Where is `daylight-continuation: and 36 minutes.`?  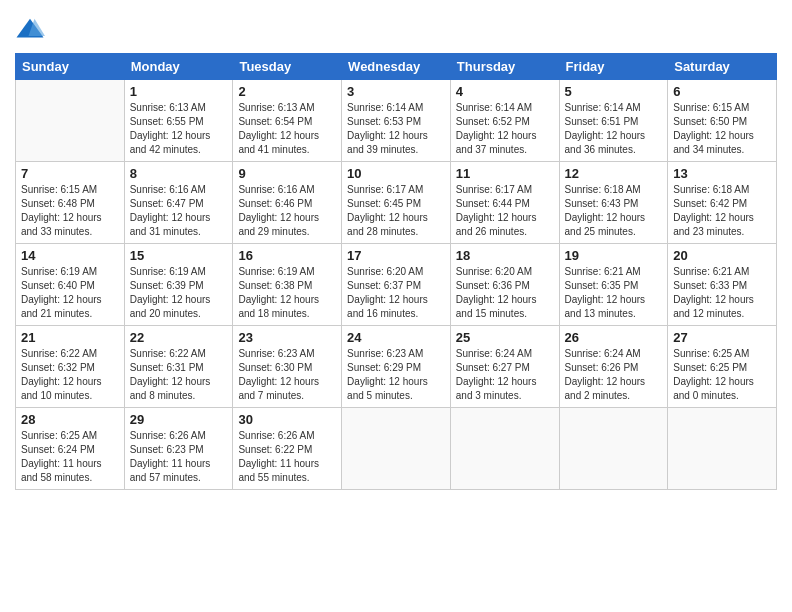 daylight-continuation: and 36 minutes. is located at coordinates (614, 150).